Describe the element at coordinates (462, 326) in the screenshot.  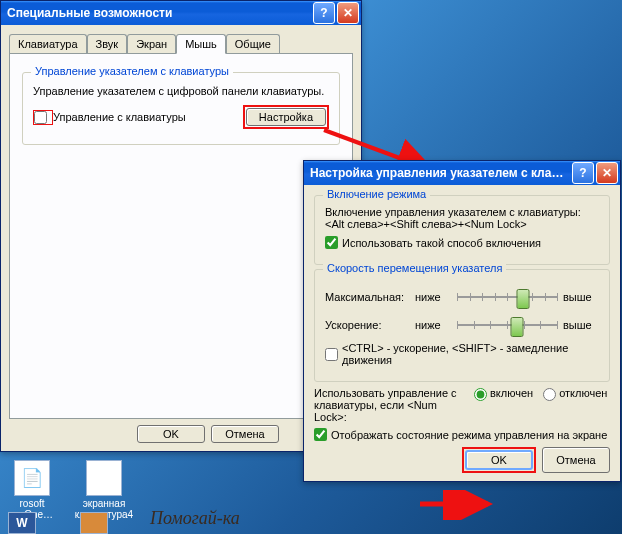
I see `speed-group: Скорость перемещения указателя Максималь…` at that location.